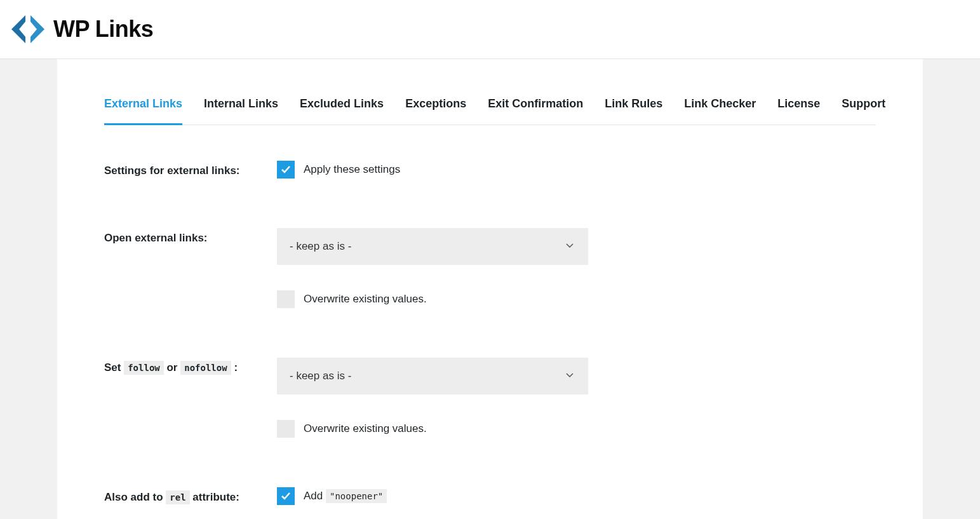 Image resolution: width=980 pixels, height=519 pixels. Describe the element at coordinates (535, 111) in the screenshot. I see `tab-exit-confirmation: Exit Confirmation` at that location.